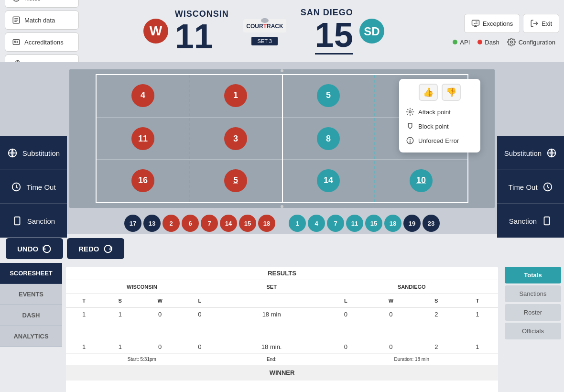 This screenshot has height=392, width=564. Describe the element at coordinates (160, 301) in the screenshot. I see `col-w-left: W` at that location.